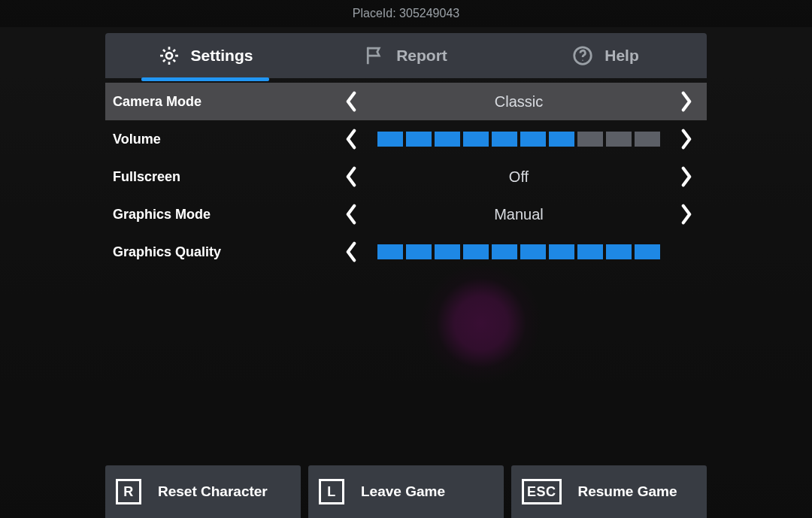  I want to click on reset-character-button: R Reset Character, so click(203, 492).